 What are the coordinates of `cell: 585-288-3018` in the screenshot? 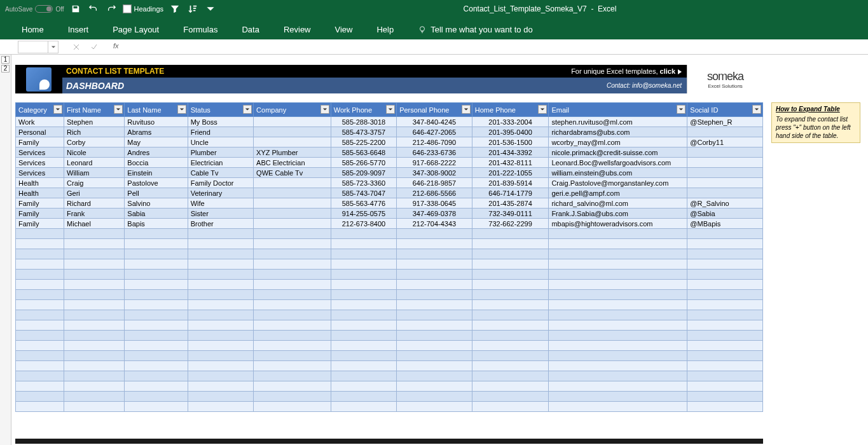 It's located at (364, 122).